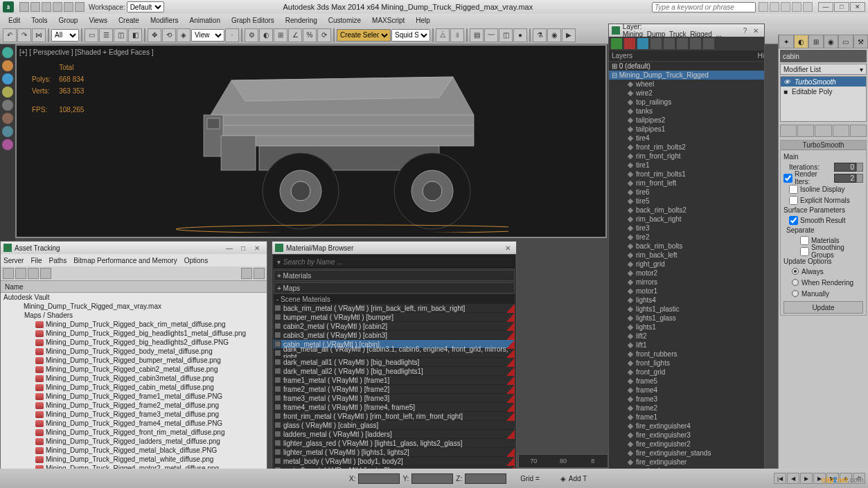 The width and height of the screenshot is (868, 488). What do you see at coordinates (69, 7) in the screenshot?
I see `qat-redo-icon` at bounding box center [69, 7].